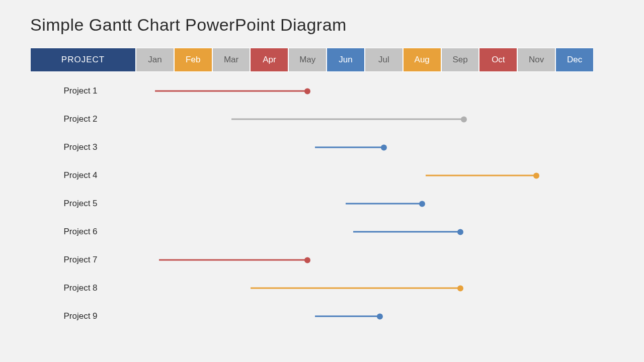 Image resolution: width=644 pixels, height=362 pixels. What do you see at coordinates (536, 60) in the screenshot?
I see `month-header-nov: Nov` at bounding box center [536, 60].